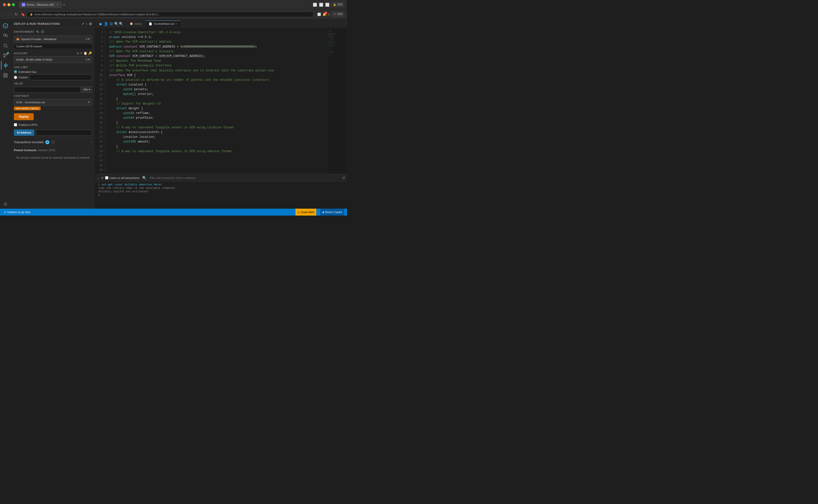 The image size is (818, 504). Describe the element at coordinates (5, 55) in the screenshot. I see `git-icon` at that location.